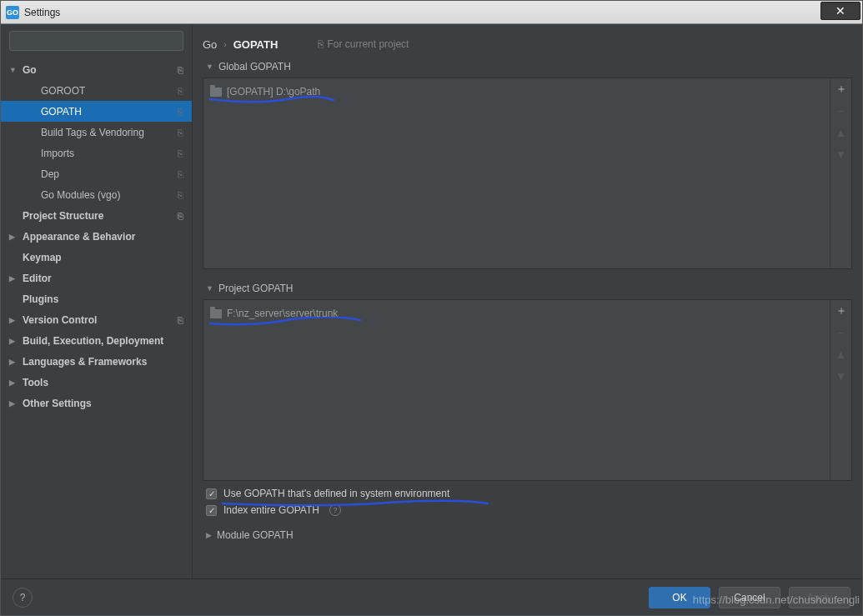 This screenshot has width=863, height=616. I want to click on close-button: ✕, so click(840, 11).